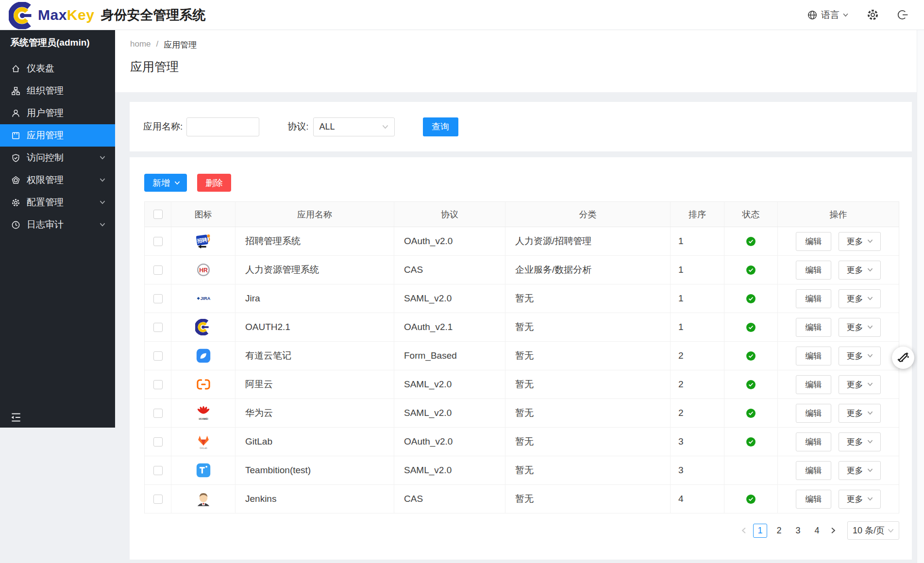  What do you see at coordinates (57, 135) in the screenshot?
I see `sidebar-item-app: 应用管理` at bounding box center [57, 135].